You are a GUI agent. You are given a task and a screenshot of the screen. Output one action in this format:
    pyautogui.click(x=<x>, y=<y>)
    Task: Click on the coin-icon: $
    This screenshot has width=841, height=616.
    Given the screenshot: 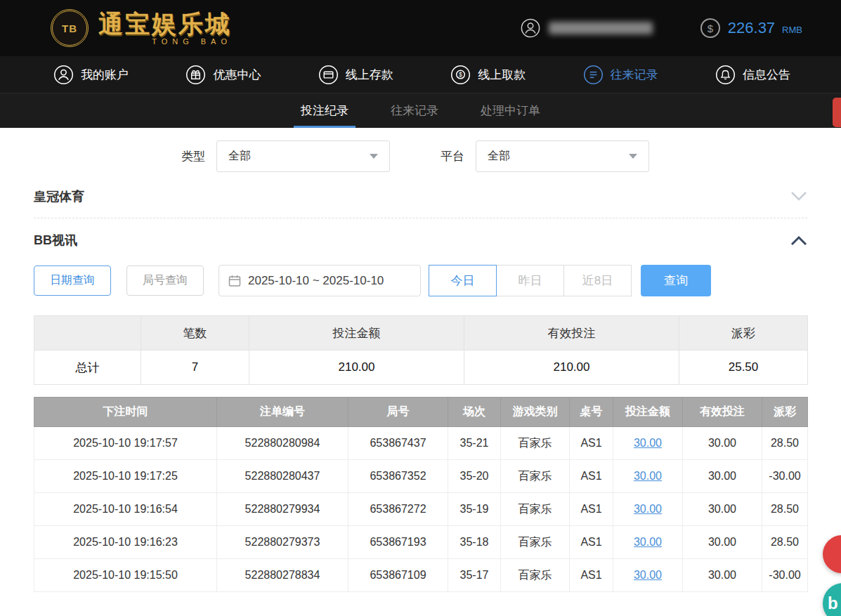 What is the action you would take?
    pyautogui.click(x=710, y=28)
    